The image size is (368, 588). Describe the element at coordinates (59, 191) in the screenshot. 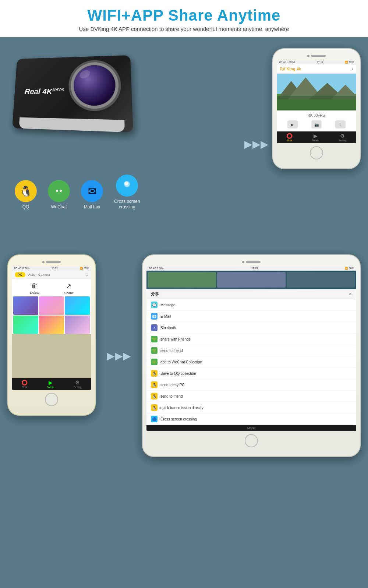

I see `wechat-icon` at that location.